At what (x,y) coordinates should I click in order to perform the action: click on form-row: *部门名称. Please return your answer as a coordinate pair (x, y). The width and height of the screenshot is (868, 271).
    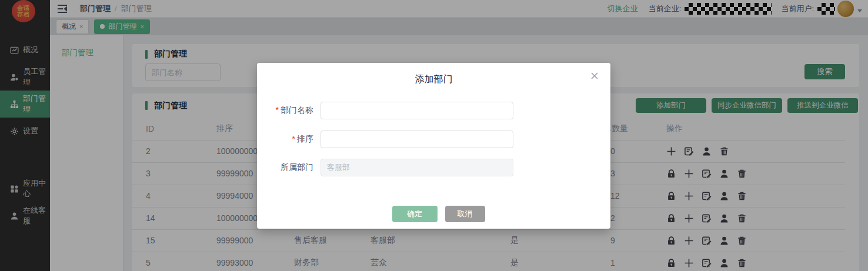
    Looking at the image, I should click on (434, 111).